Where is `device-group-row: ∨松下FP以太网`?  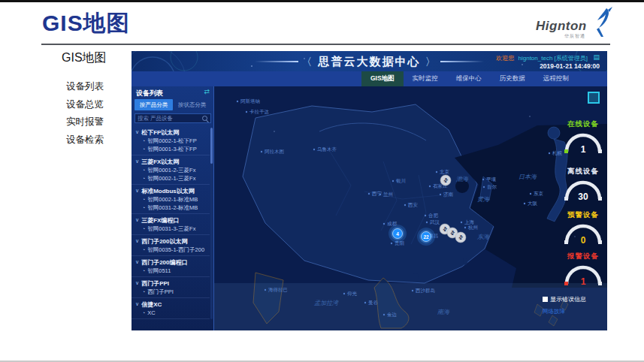 device-group-row: ∨松下FP以太网 is located at coordinates (171, 132).